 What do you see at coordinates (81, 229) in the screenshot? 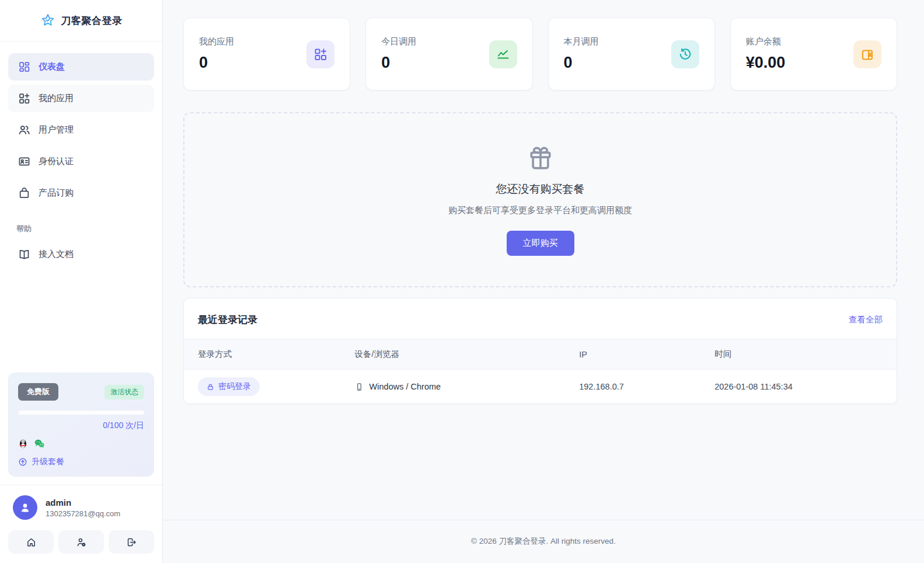
I see `sidebar-section-help: 帮助` at bounding box center [81, 229].